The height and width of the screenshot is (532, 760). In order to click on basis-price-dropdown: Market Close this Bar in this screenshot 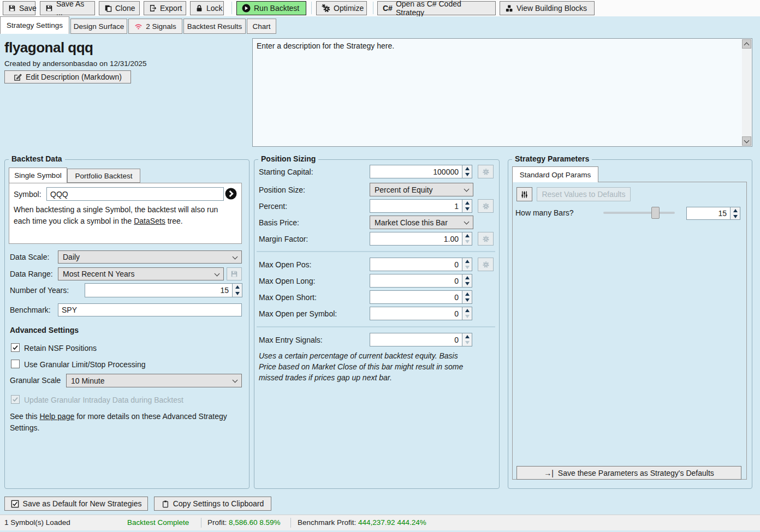, I will do `click(421, 223)`.